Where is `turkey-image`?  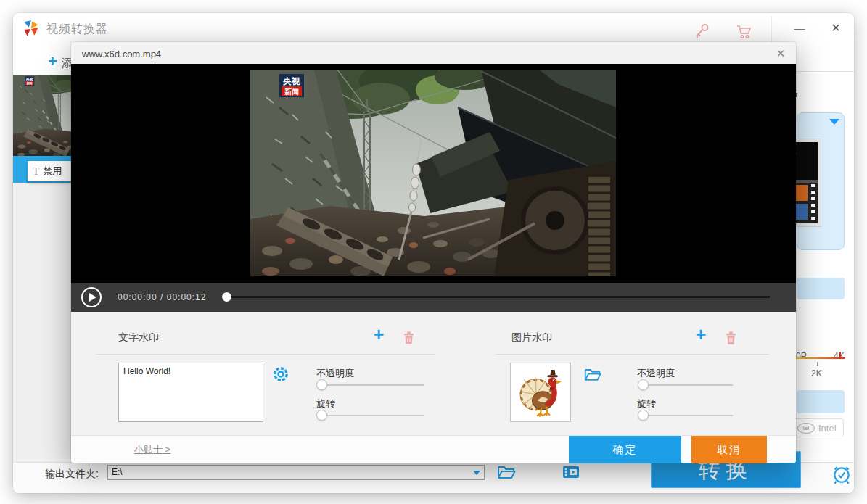 turkey-image is located at coordinates (541, 392).